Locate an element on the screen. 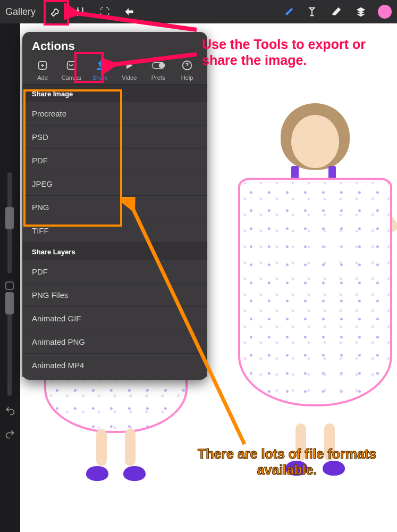  actions-tab-label: Share is located at coordinates (100, 78).